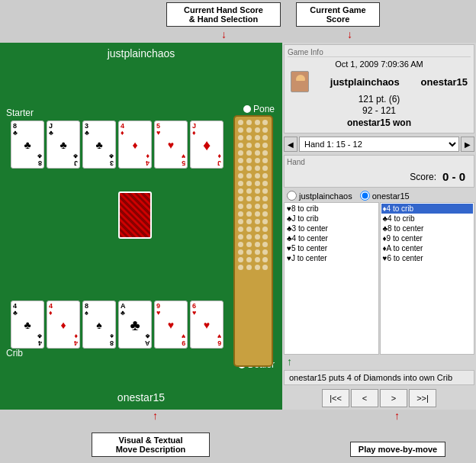 This screenshot has height=463, width=476. Describe the element at coordinates (349, 34) in the screenshot. I see `arrow-game: ↓` at that location.